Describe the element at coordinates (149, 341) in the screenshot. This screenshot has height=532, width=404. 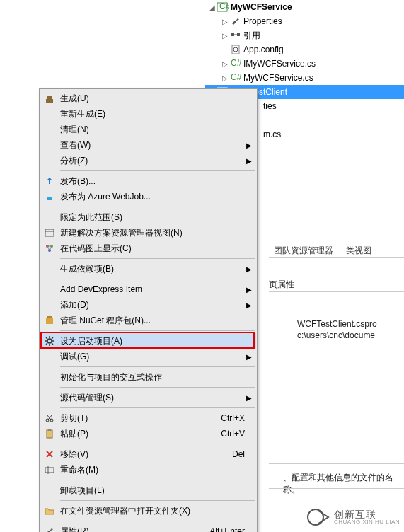
I see `menu-item: 设为启动项目(A)` at that location.